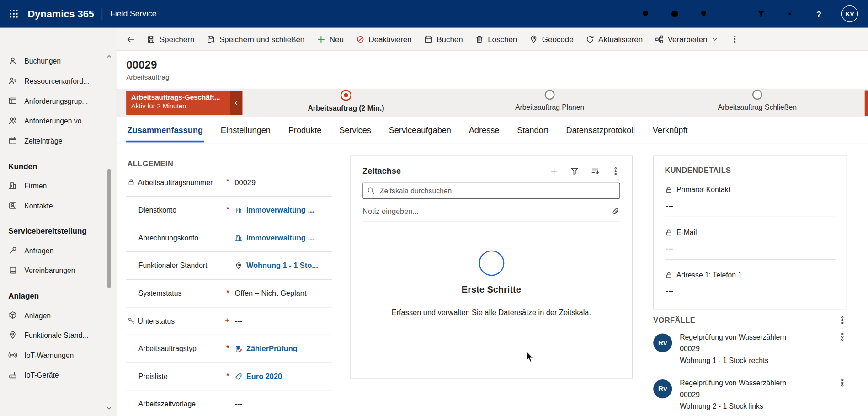  Describe the element at coordinates (58, 81) in the screenshot. I see `sidebar-item-ressourcenanforderungen: Ressourcenanford...` at that location.